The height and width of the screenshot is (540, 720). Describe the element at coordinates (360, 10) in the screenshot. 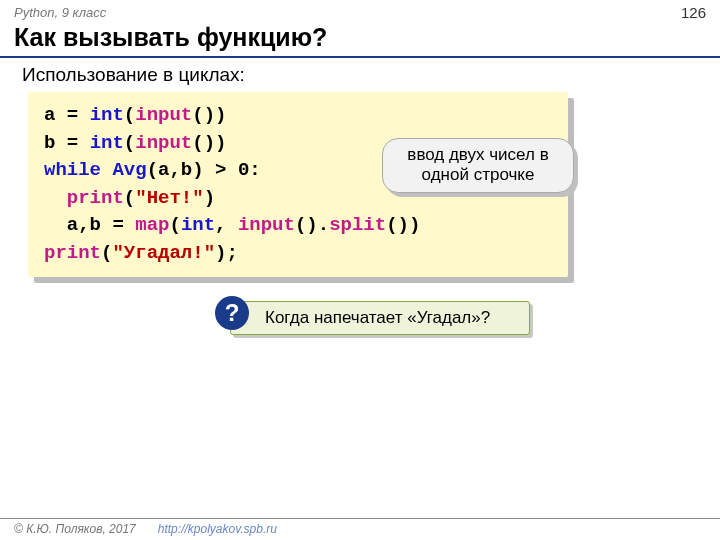

I see `header: Python, 9 класс 126` at that location.